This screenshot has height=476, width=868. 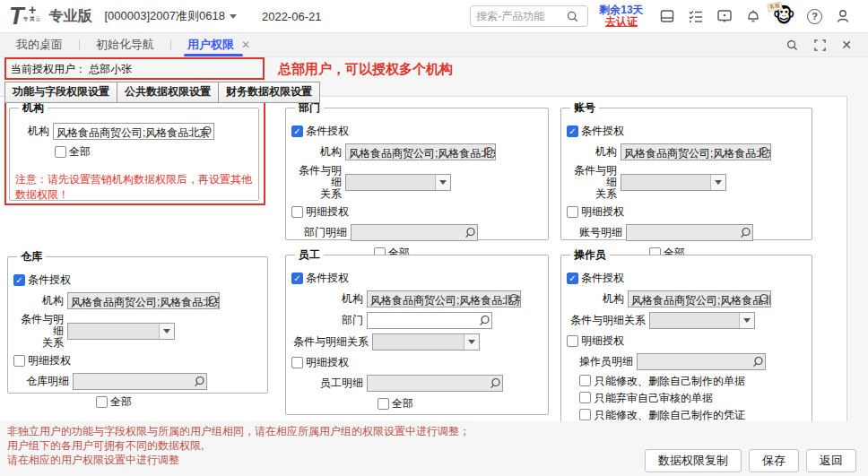 What do you see at coordinates (460, 403) in the screenshot?
I see `employee-all-row: 全部` at bounding box center [460, 403].